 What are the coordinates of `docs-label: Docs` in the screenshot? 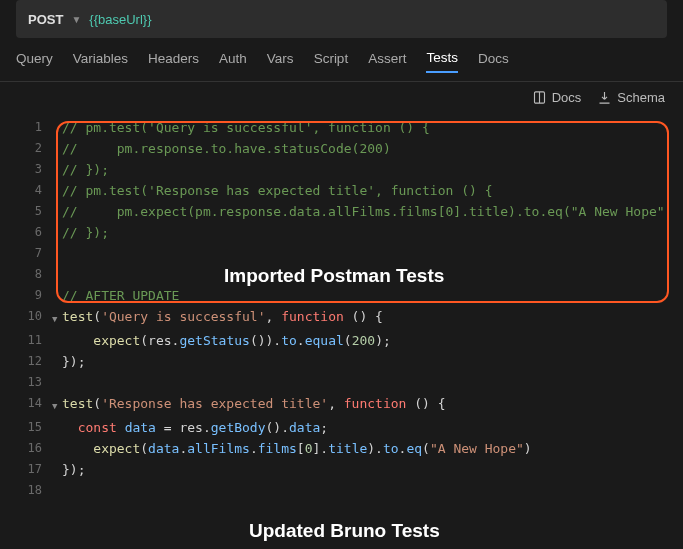 It's located at (567, 98).